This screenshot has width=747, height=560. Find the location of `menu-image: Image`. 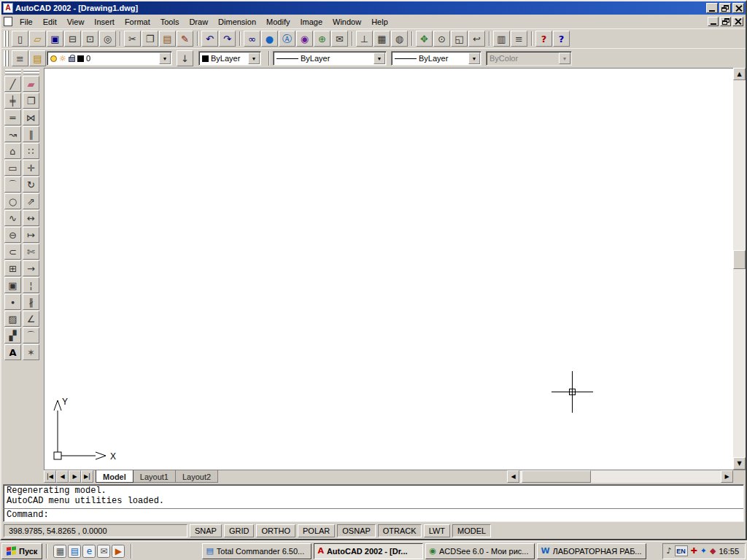

menu-image: Image is located at coordinates (311, 22).